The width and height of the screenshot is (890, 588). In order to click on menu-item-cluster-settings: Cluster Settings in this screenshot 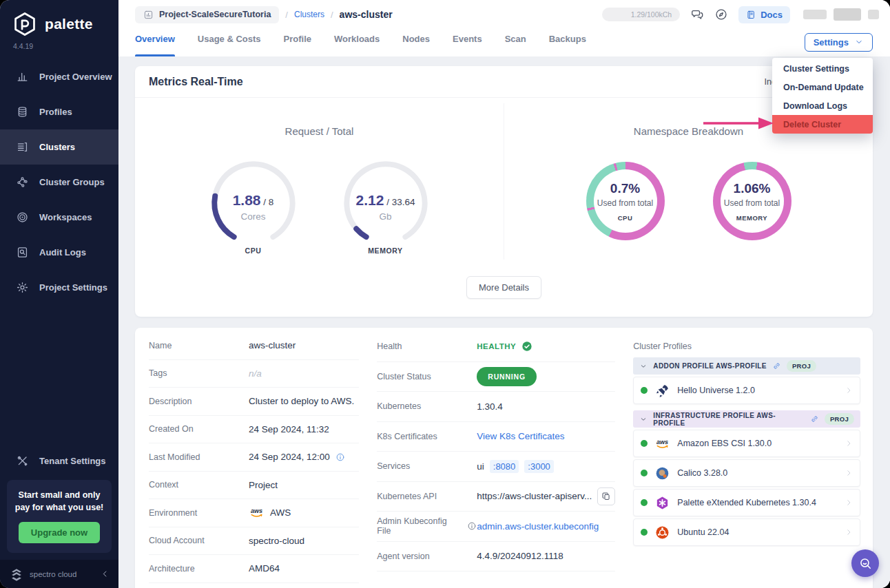, I will do `click(822, 69)`.